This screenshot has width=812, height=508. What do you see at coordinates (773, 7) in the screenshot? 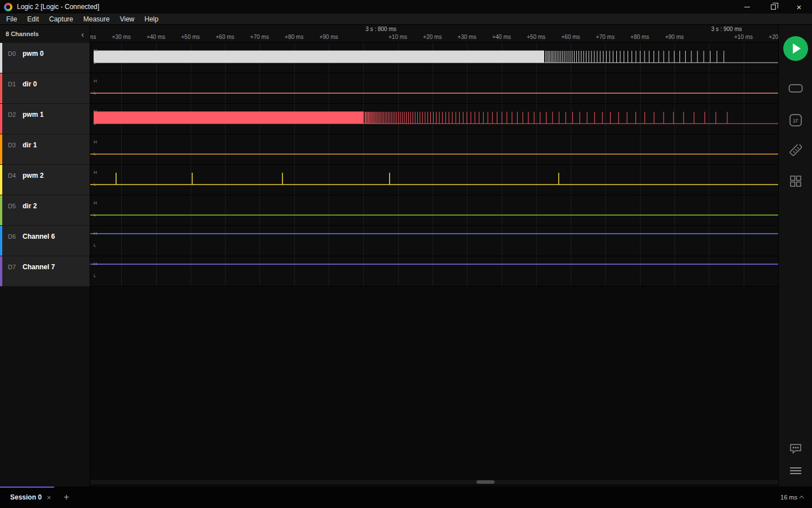
I see `restore-button` at bounding box center [773, 7].